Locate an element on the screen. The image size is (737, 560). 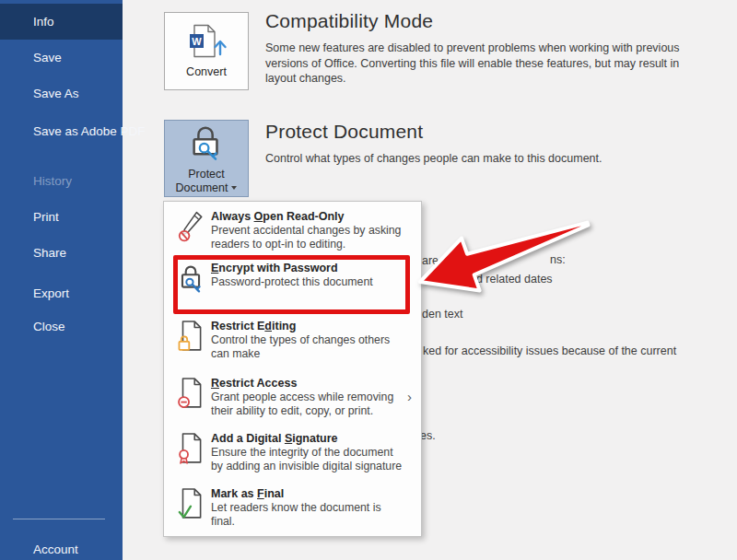
title-accelerator: S is located at coordinates (288, 438).